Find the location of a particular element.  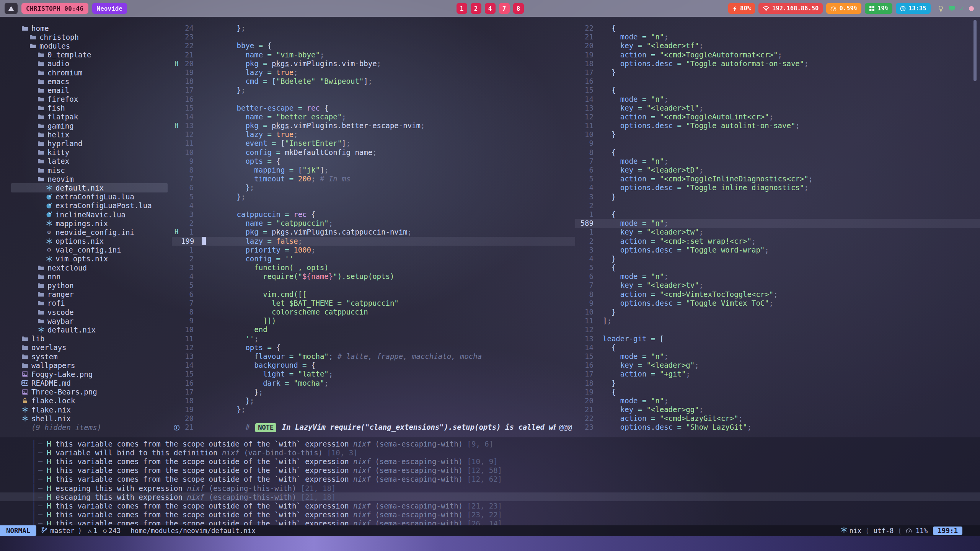

code-line: 11 event = ["InsertEnter"]; is located at coordinates (373, 143).